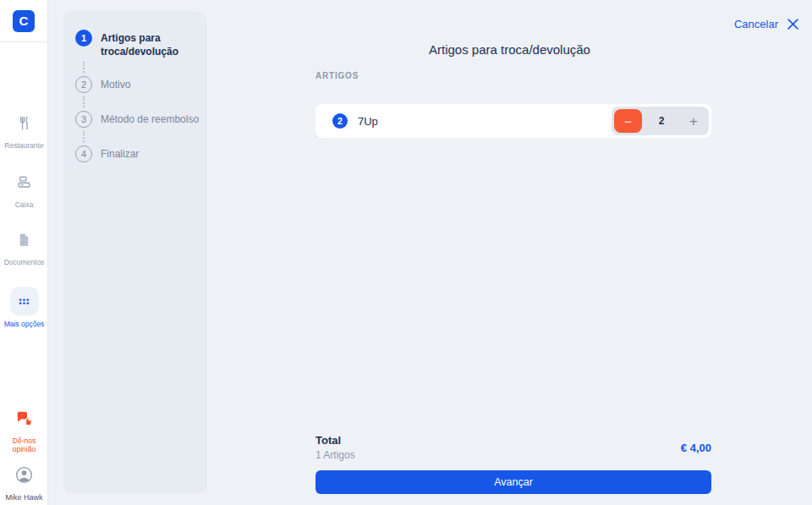  What do you see at coordinates (24, 428) in the screenshot?
I see `sidebar-item-feedback: Dê-nos opinião` at bounding box center [24, 428].